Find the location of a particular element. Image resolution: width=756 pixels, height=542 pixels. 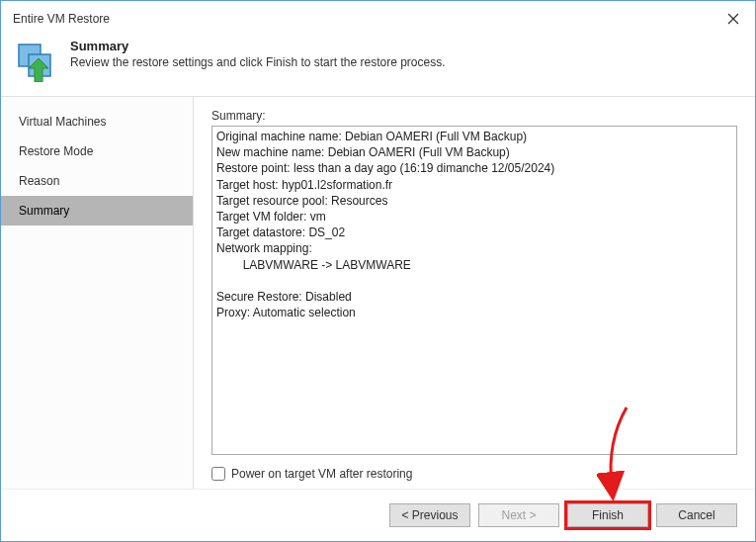

sidebar-item-vms: Virtual Machines is located at coordinates (97, 122).